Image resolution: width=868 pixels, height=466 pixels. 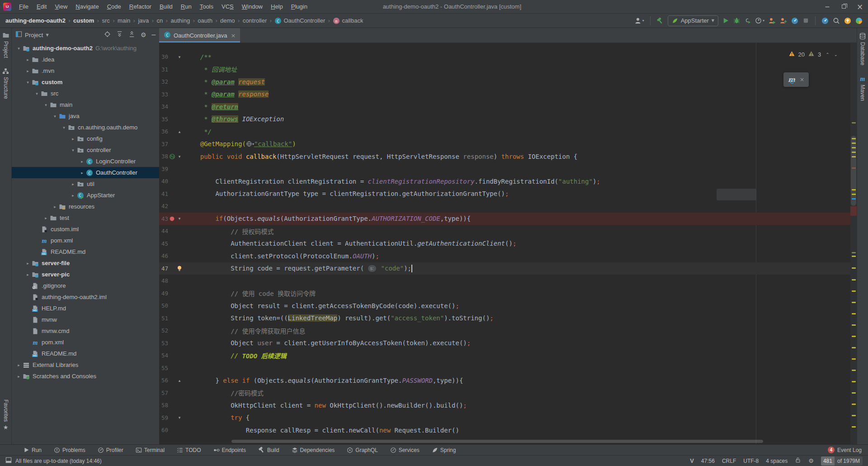 I want to click on project-panel-title: Project, so click(x=34, y=35).